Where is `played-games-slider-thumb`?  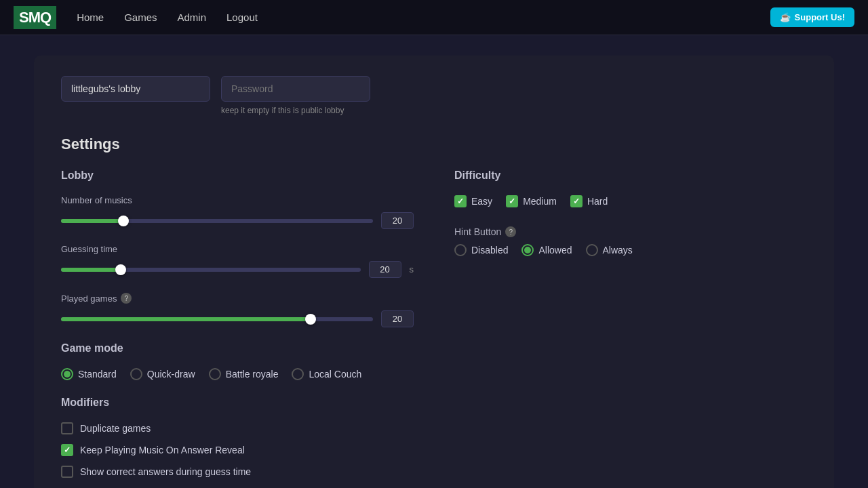
played-games-slider-thumb is located at coordinates (311, 319).